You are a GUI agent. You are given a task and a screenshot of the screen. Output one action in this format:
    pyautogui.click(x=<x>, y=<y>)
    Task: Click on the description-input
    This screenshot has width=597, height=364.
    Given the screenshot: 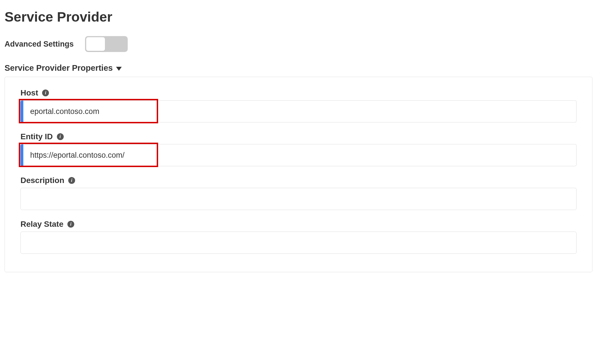 What is the action you would take?
    pyautogui.click(x=299, y=199)
    